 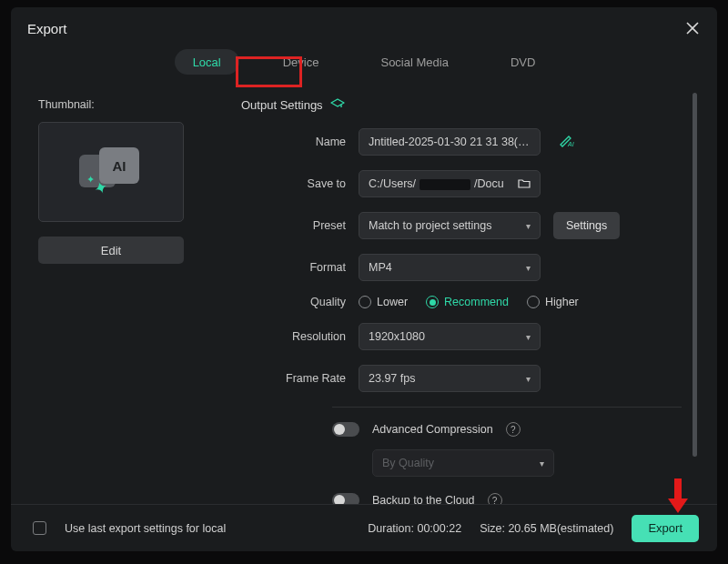 I want to click on svg-text: AI, so click(x=571, y=144).